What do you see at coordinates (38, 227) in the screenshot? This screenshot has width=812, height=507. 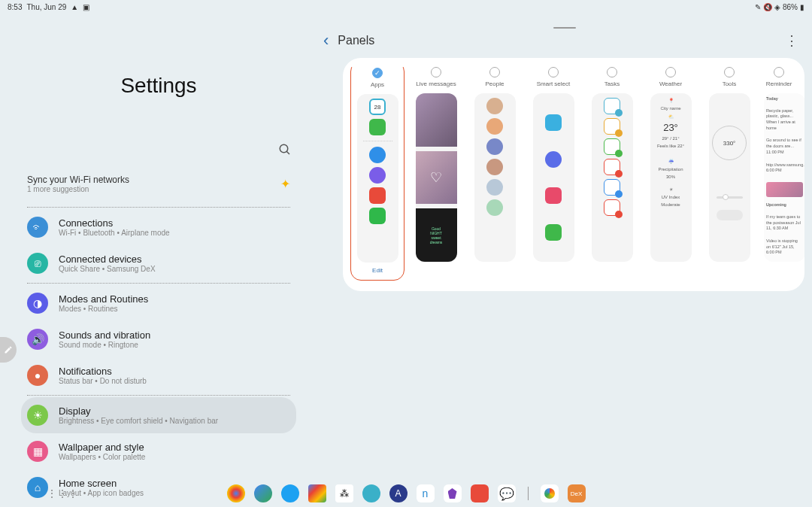 I see `wifi-icon: ᯤ` at bounding box center [38, 227].